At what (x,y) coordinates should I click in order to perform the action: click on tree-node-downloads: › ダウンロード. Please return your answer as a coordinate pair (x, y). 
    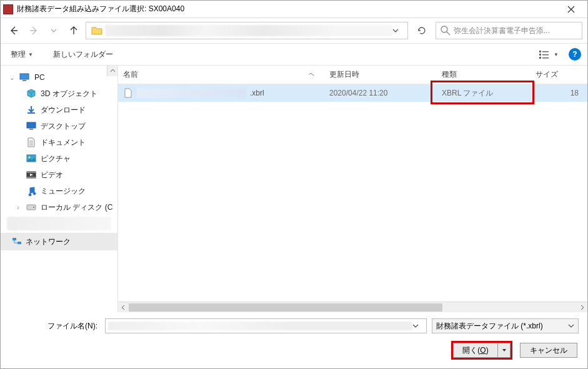
    Looking at the image, I should click on (59, 110).